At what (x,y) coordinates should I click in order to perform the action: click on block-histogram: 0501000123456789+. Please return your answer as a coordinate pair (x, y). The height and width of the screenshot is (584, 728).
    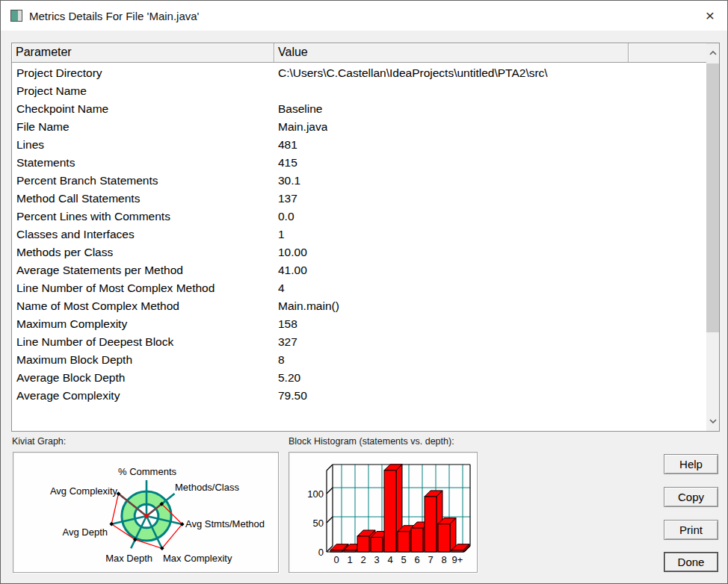
    Looking at the image, I should click on (383, 512).